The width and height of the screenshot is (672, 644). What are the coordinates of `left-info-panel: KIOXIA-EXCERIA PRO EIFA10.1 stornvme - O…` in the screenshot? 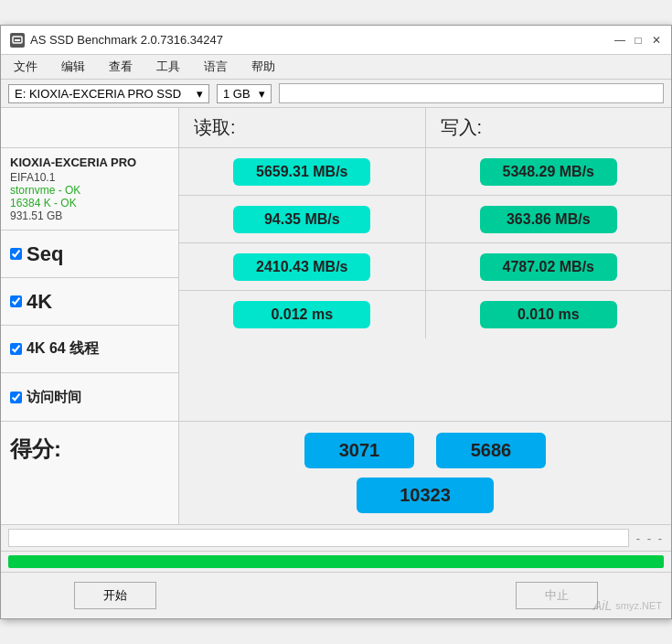 It's located at (90, 284).